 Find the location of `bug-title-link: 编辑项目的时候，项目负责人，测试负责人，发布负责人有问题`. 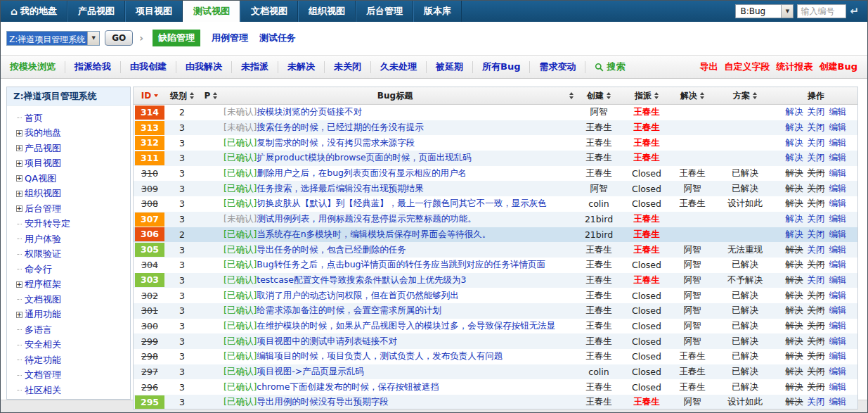

bug-title-link: 编辑项目的时候，项目负责人，测试负责人，发布负责人有问题 is located at coordinates (380, 356).